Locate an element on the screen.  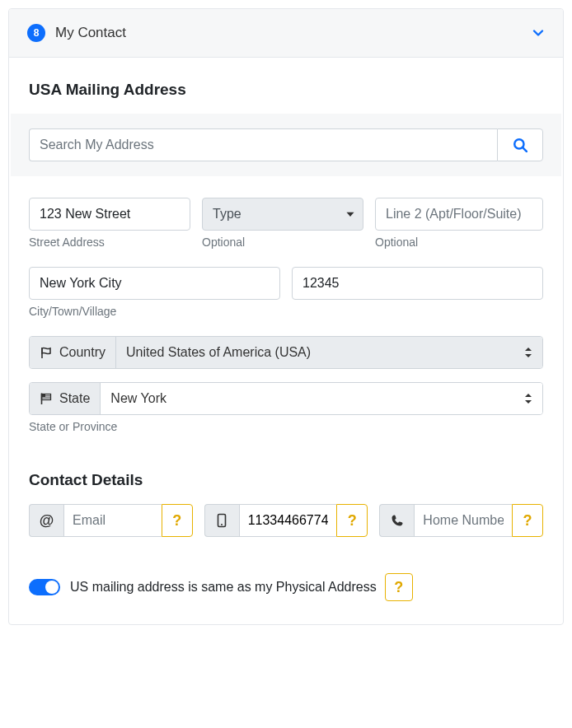
line2-col: Optional is located at coordinates (459, 223).